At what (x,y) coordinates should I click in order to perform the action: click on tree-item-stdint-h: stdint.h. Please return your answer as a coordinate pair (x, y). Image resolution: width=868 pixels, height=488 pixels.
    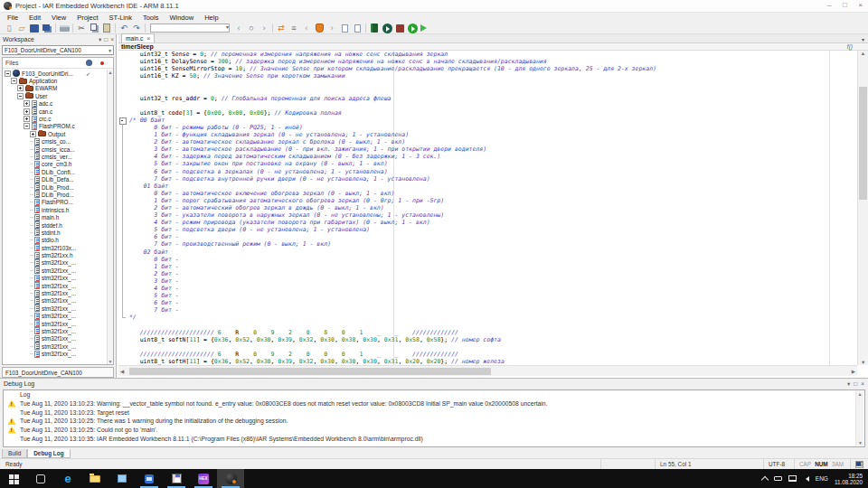
    Looking at the image, I should click on (54, 232).